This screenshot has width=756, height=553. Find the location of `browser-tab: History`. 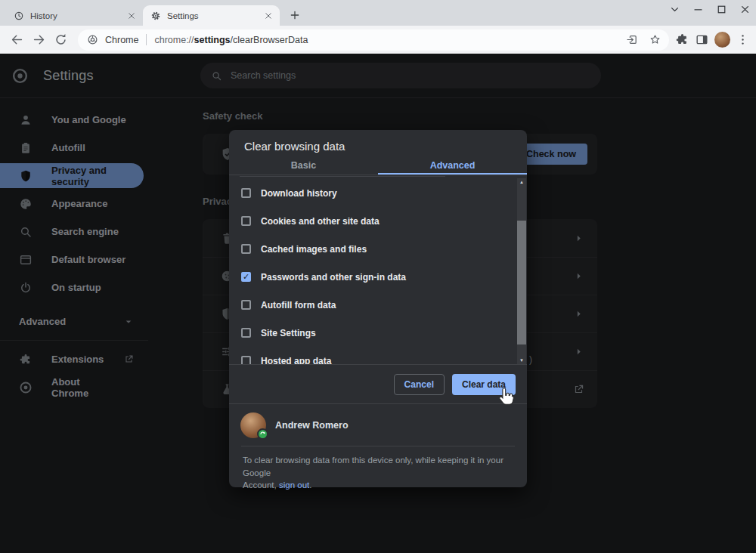

browser-tab: History is located at coordinates (74, 15).